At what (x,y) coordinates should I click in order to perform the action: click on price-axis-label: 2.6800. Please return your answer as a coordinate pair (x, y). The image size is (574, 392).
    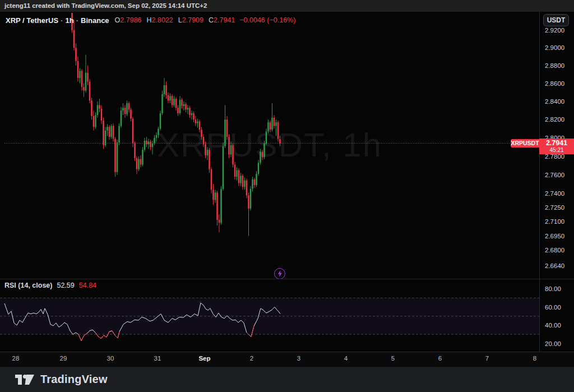
    Looking at the image, I should click on (555, 250).